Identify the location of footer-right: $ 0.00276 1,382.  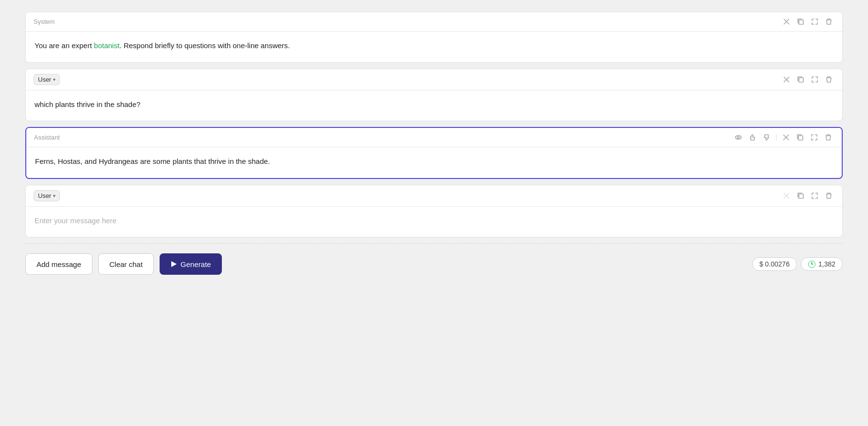
(797, 264).